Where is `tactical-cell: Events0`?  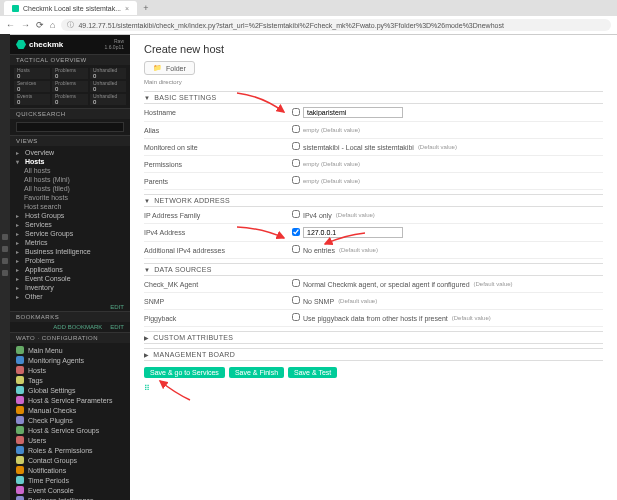
tactical-cell: Events0 is located at coordinates (32, 100).